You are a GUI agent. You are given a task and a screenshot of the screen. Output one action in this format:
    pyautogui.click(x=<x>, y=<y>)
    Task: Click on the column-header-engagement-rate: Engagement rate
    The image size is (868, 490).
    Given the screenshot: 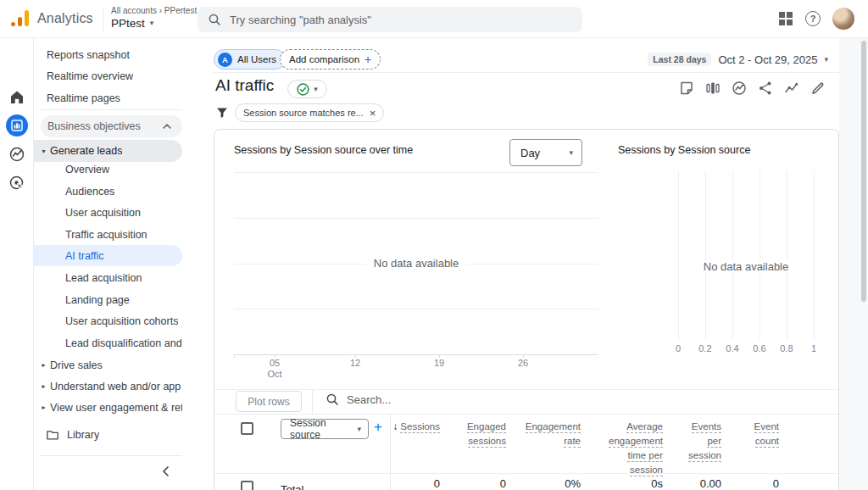 What is the action you would take?
    pyautogui.click(x=538, y=435)
    